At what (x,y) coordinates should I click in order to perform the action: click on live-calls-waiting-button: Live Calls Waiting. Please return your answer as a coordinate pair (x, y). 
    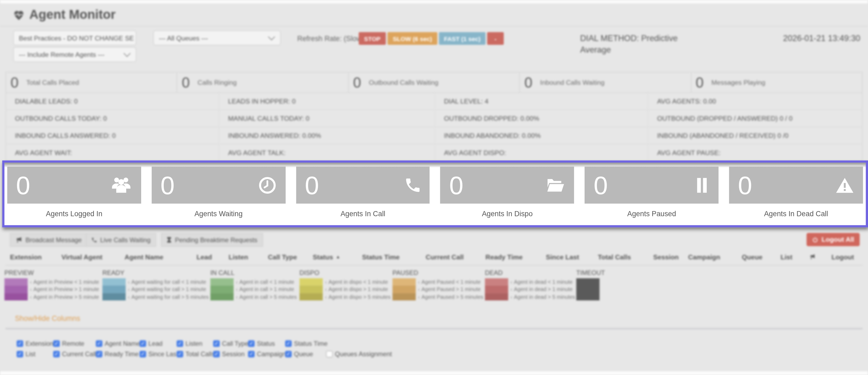
    Looking at the image, I should click on (121, 240).